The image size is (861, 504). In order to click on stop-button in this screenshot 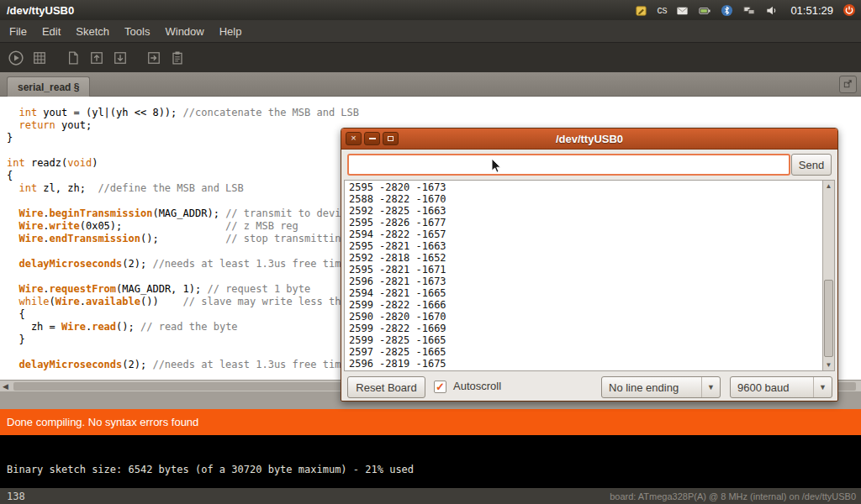, I will do `click(40, 58)`.